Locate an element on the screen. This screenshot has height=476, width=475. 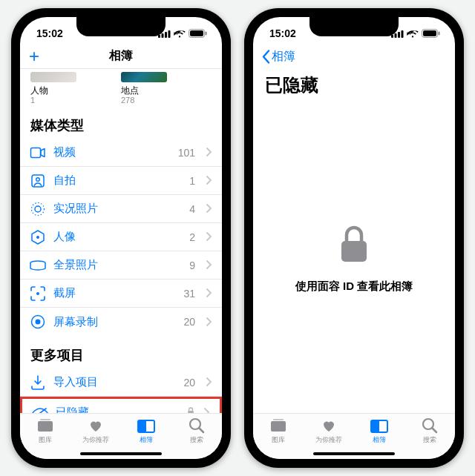
nav-bar: 相簿 is located at coordinates (354, 56).